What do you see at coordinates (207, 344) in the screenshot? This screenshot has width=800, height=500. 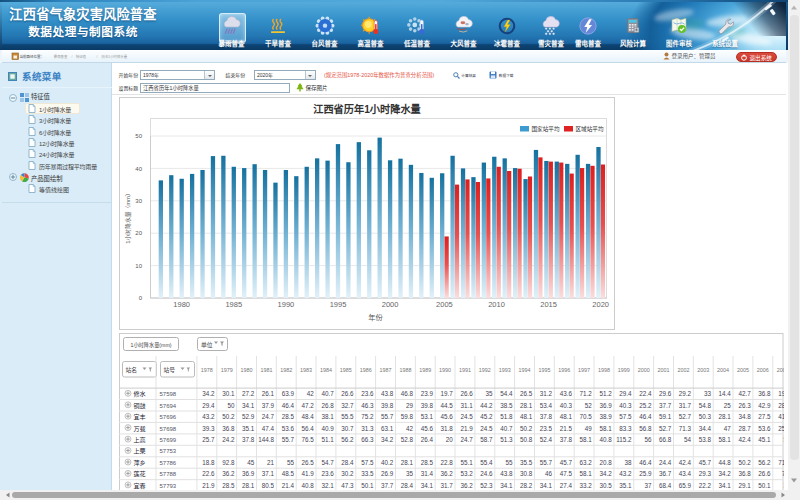 I see `svg-text: 单位` at bounding box center [207, 344].